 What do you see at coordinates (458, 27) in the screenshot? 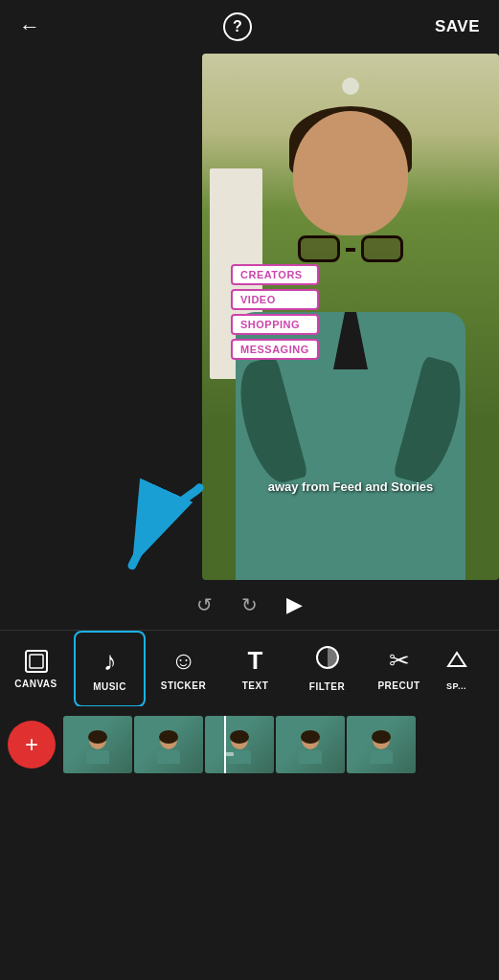
I see `save-button: SAVE` at bounding box center [458, 27].